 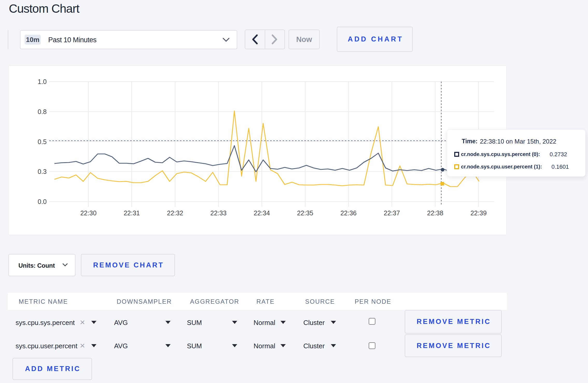 I want to click on svg-text: 22:38, so click(x=435, y=213).